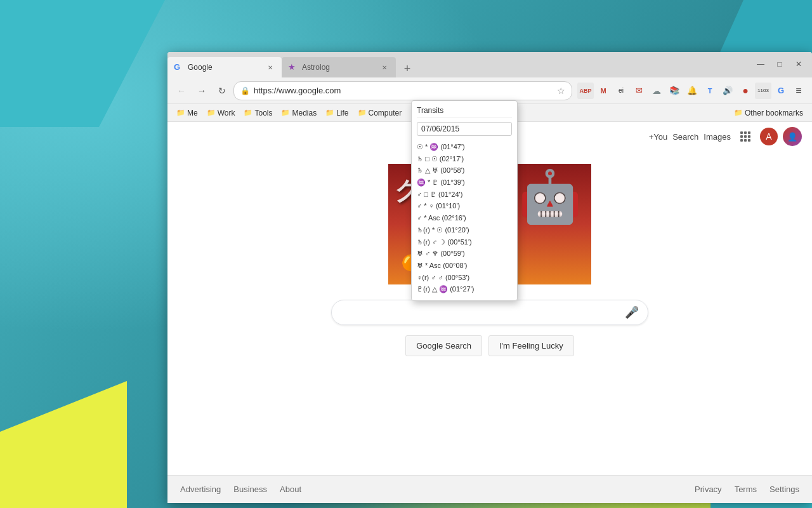  What do you see at coordinates (490, 328) in the screenshot?
I see `search-container: 🎤 Google Search I'm Feeling Lucky` at bounding box center [490, 328].